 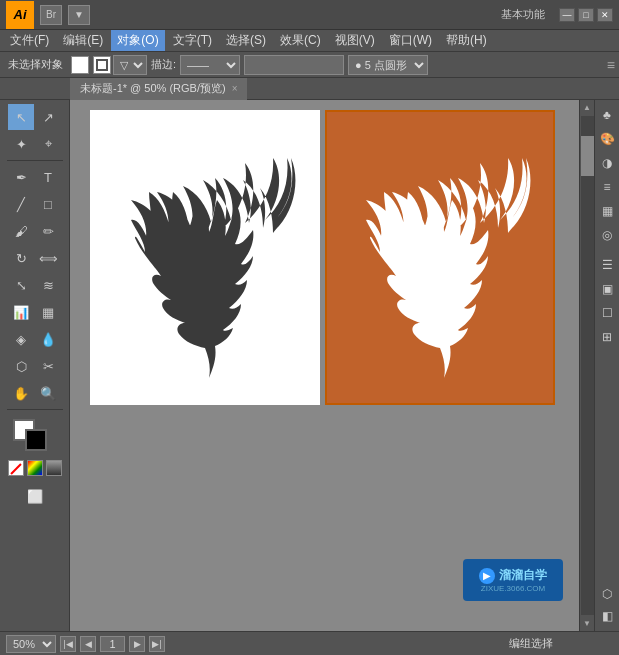 I want to click on rotate-tool: ↻, so click(x=21, y=258).